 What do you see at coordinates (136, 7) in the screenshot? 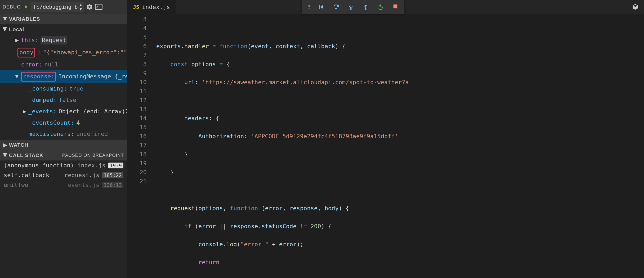
I see `js-file-icon: JS` at bounding box center [136, 7].